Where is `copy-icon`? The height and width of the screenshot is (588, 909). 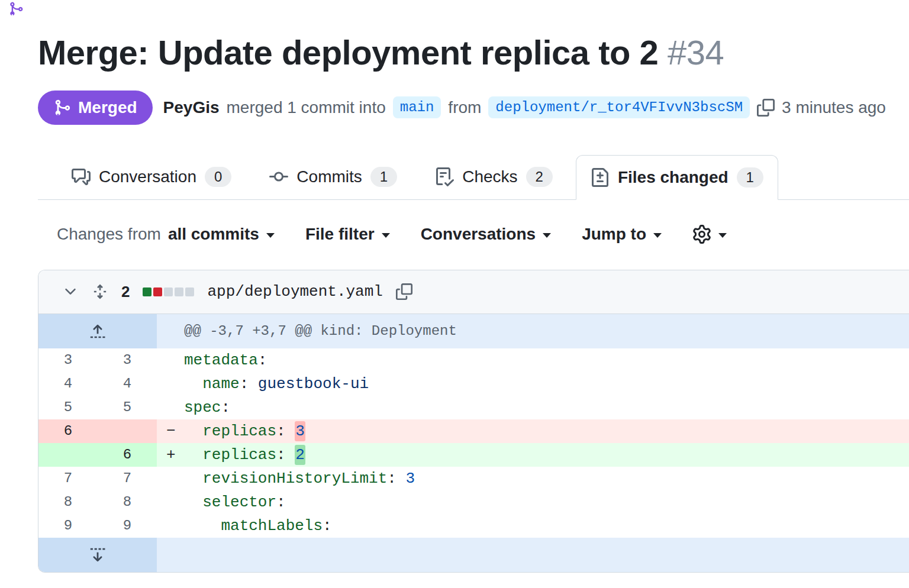 copy-icon is located at coordinates (766, 108).